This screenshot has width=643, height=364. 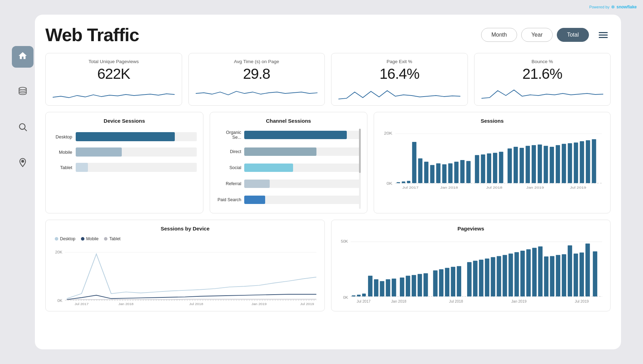 What do you see at coordinates (289, 152) in the screenshot?
I see `channel-row-direct: Direct` at bounding box center [289, 152].